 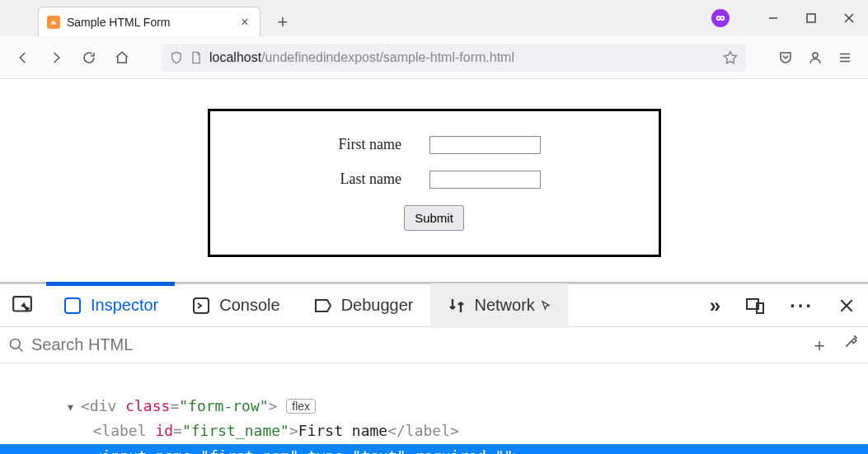 I want to click on search-html-input, so click(x=237, y=344).